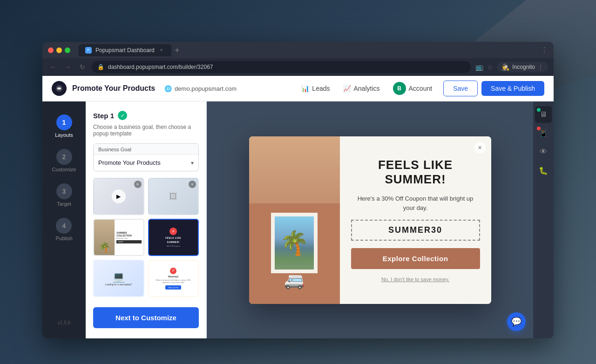 The height and width of the screenshot is (364, 596). What do you see at coordinates (168, 88) in the screenshot?
I see `globe-icon: 🌐` at bounding box center [168, 88].